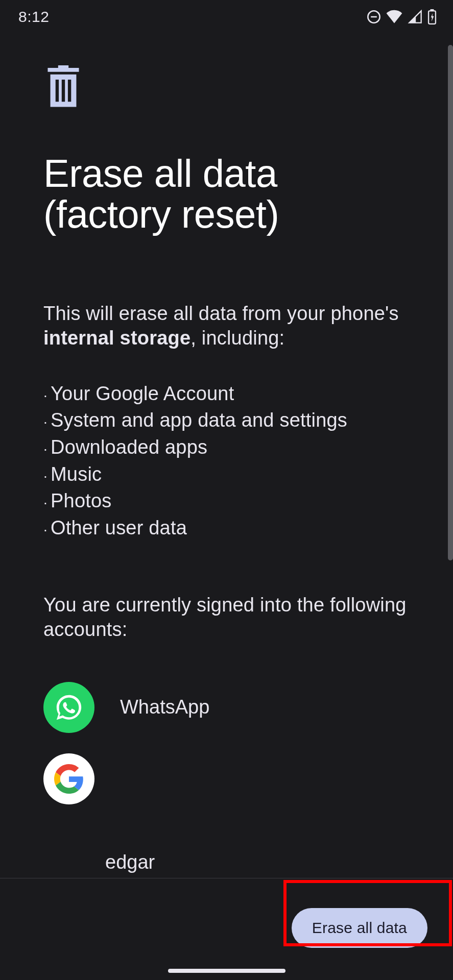  I want to click on nav-handle, so click(227, 971).